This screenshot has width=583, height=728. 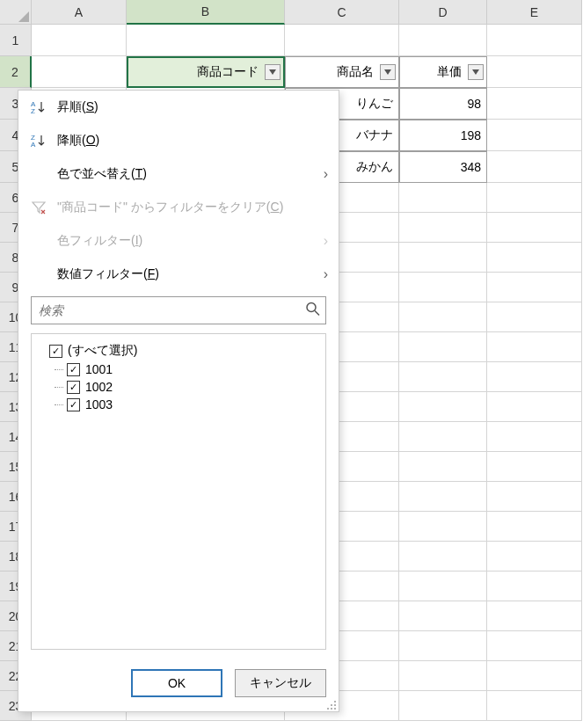 I want to click on filter-button-c, so click(x=388, y=72).